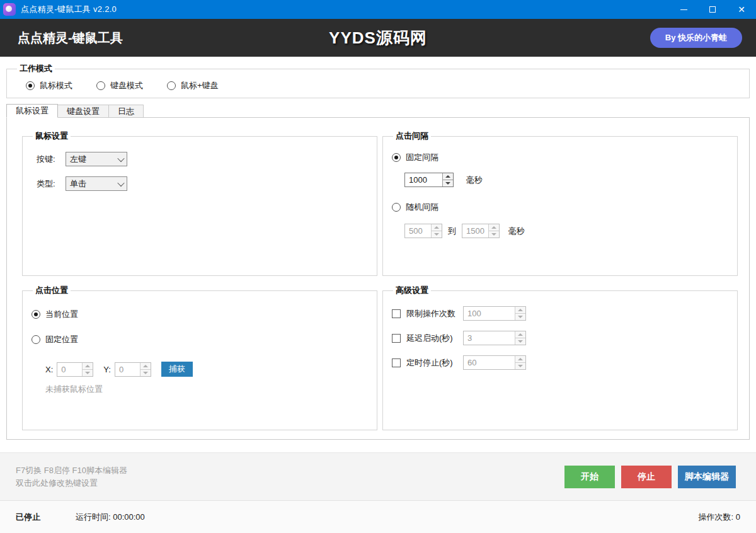  What do you see at coordinates (49, 86) in the screenshot?
I see `radio-mouse-mode: 鼠标模式` at bounding box center [49, 86].